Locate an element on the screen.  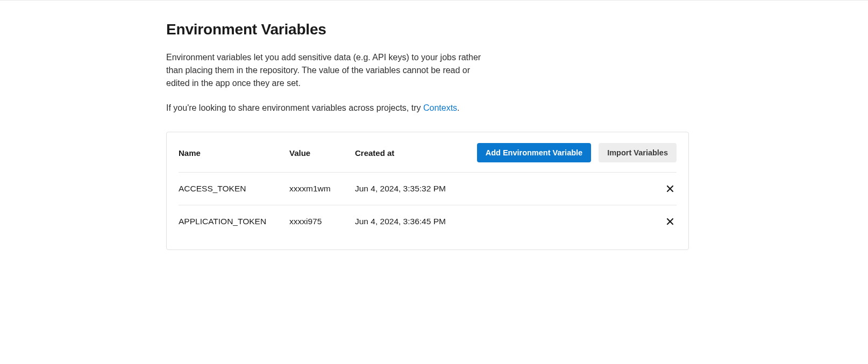
page-description: Environment variables let you add sensit… is located at coordinates (328, 70).